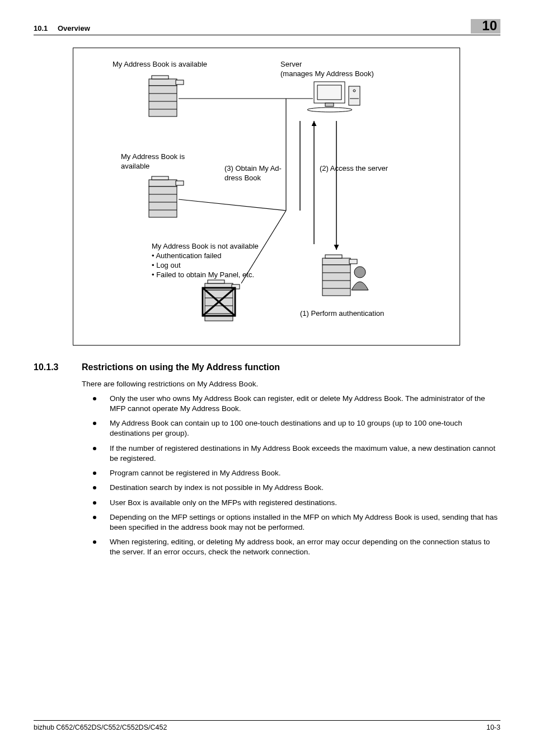 The width and height of the screenshot is (534, 756). Describe the element at coordinates (297, 454) in the screenshot. I see `list-item: If the number of registered destinations…` at that location.